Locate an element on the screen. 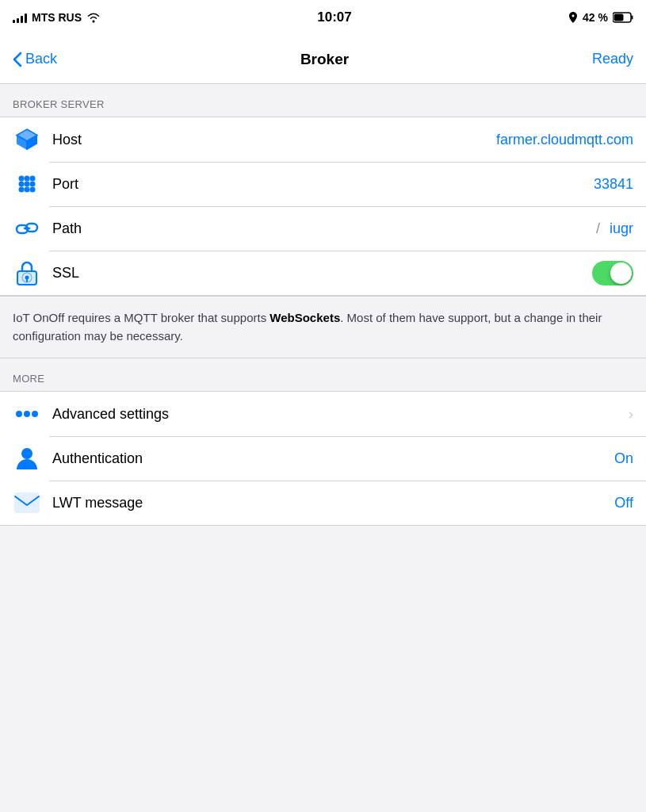 The height and width of the screenshot is (812, 646). path-label: Path is located at coordinates (324, 228).